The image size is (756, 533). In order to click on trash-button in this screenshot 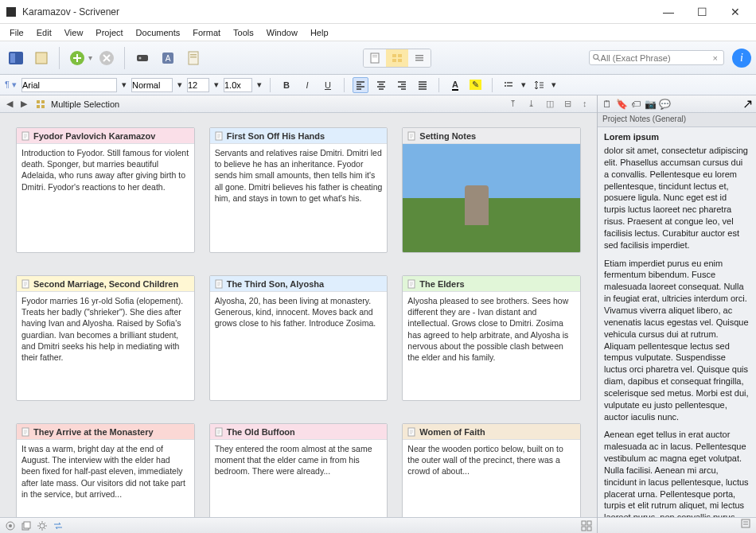, I will do `click(107, 58)`.